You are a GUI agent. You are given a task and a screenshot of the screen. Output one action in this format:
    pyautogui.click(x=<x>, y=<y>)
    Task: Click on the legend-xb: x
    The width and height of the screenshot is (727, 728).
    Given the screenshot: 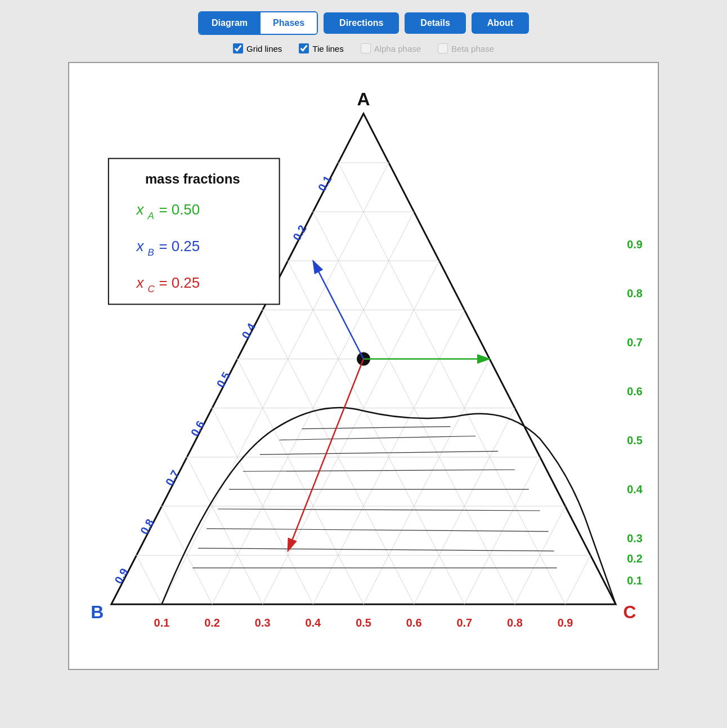 What is the action you would take?
    pyautogui.click(x=140, y=246)
    